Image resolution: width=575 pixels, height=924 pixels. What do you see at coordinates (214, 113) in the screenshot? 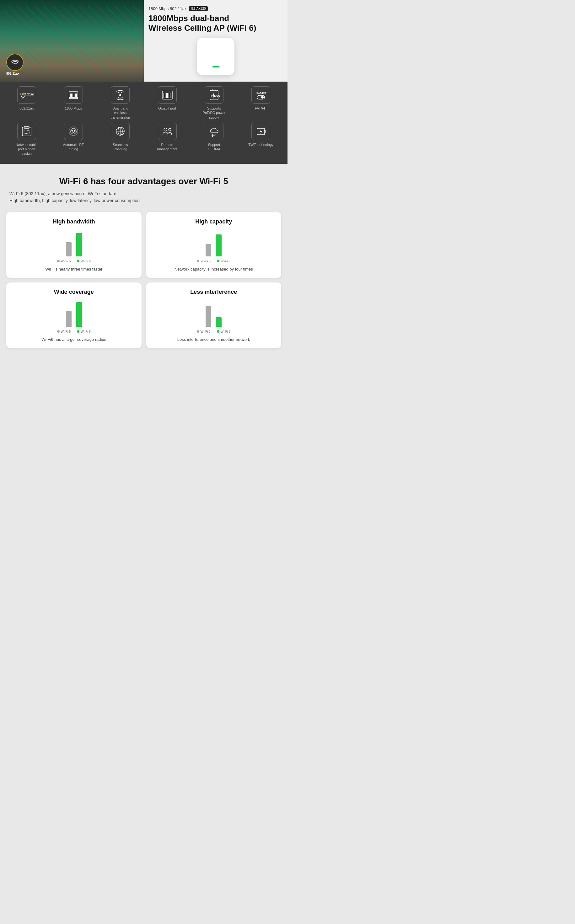
I see `feature-label-poe: Supports PoE/DC power supply` at bounding box center [214, 113].